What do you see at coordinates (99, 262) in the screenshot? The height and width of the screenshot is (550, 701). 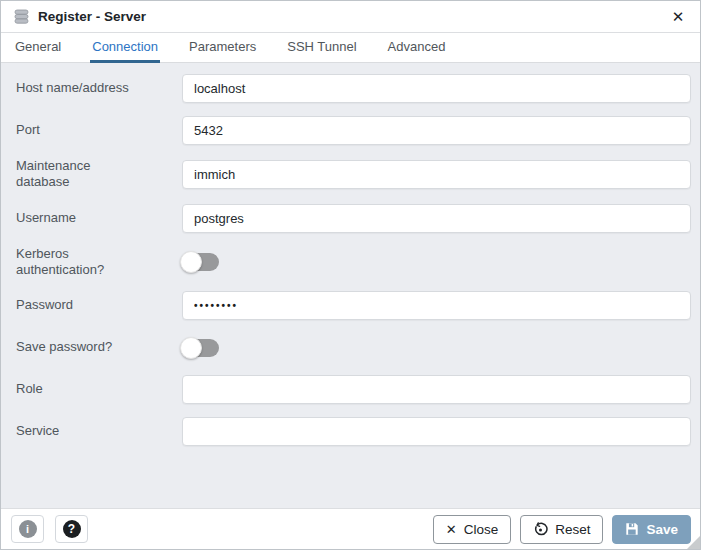 I see `kerberos-label: Kerberos authentication?` at bounding box center [99, 262].